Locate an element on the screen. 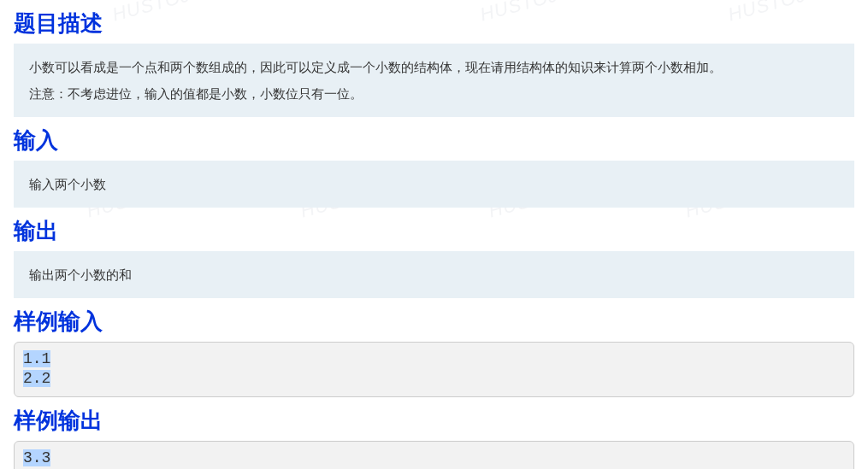 The width and height of the screenshot is (868, 469). description-para-2: 注意：不考虑进位，输入的值都是小数，小数位只有一位。 is located at coordinates (434, 94).